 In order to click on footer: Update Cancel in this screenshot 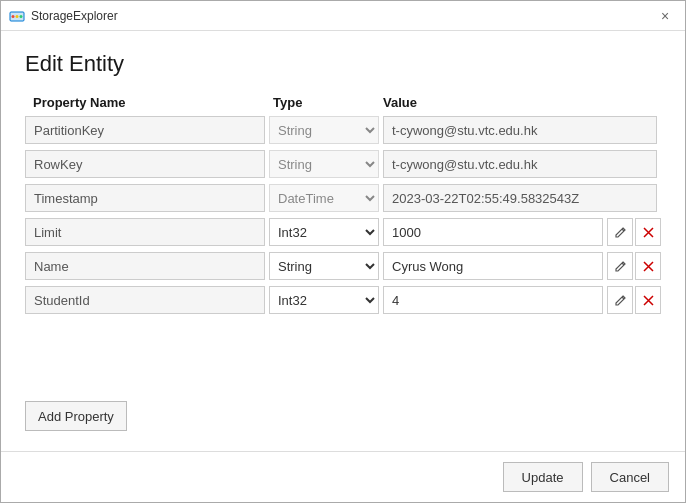, I will do `click(343, 476)`.